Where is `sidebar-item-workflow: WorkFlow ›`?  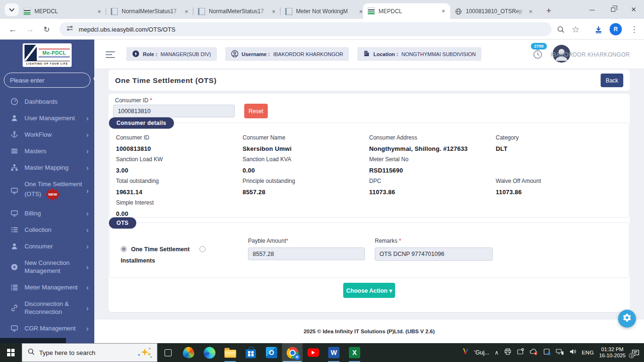
sidebar-item-workflow: WorkFlow › is located at coordinates (47, 135).